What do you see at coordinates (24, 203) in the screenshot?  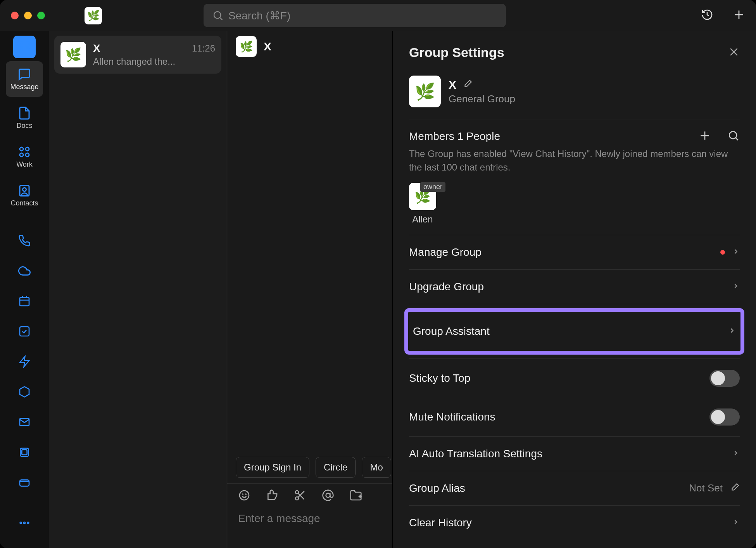 I see `rail-label: Contacts` at bounding box center [24, 203].